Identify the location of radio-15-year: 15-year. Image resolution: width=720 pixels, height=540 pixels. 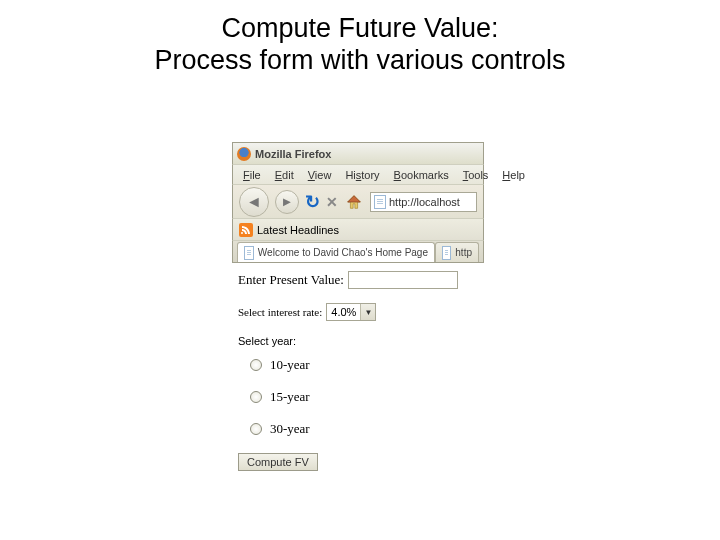
(364, 397).